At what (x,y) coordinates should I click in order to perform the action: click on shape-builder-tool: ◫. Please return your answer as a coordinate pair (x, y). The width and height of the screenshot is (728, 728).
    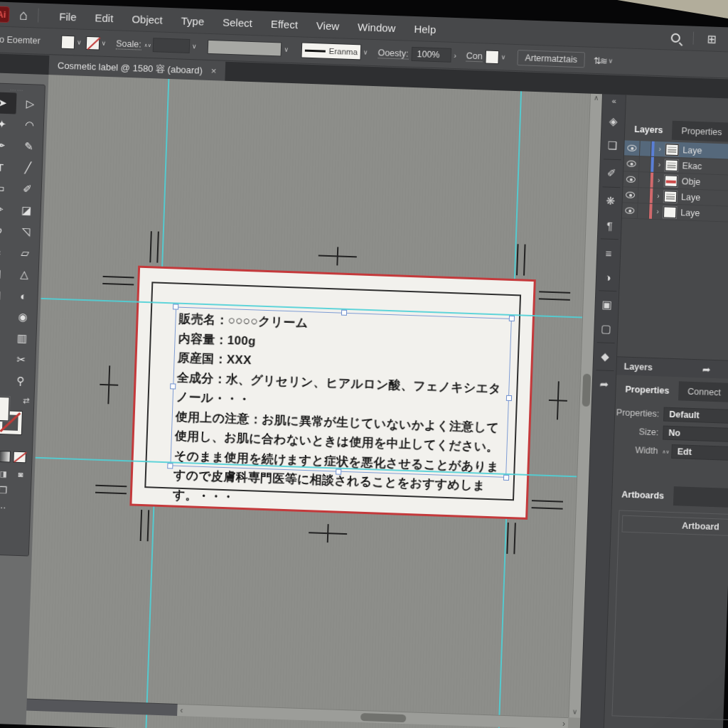
    Looking at the image, I should click on (6, 273).